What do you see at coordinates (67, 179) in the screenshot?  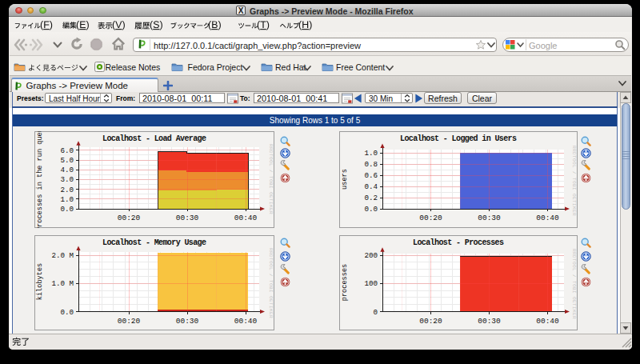 I see `svg-text: 3.0` at bounding box center [67, 179].